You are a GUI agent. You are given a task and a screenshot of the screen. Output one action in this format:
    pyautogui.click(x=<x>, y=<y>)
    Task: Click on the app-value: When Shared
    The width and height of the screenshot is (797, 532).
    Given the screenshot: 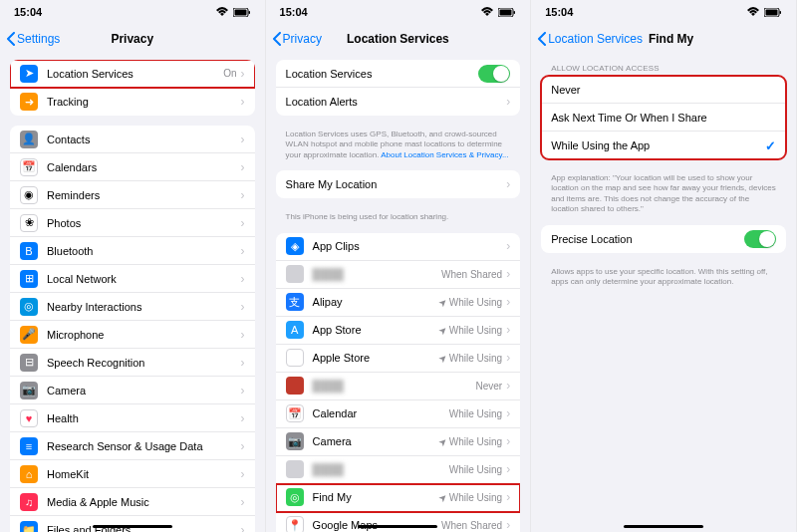 What is the action you would take?
    pyautogui.click(x=472, y=275)
    